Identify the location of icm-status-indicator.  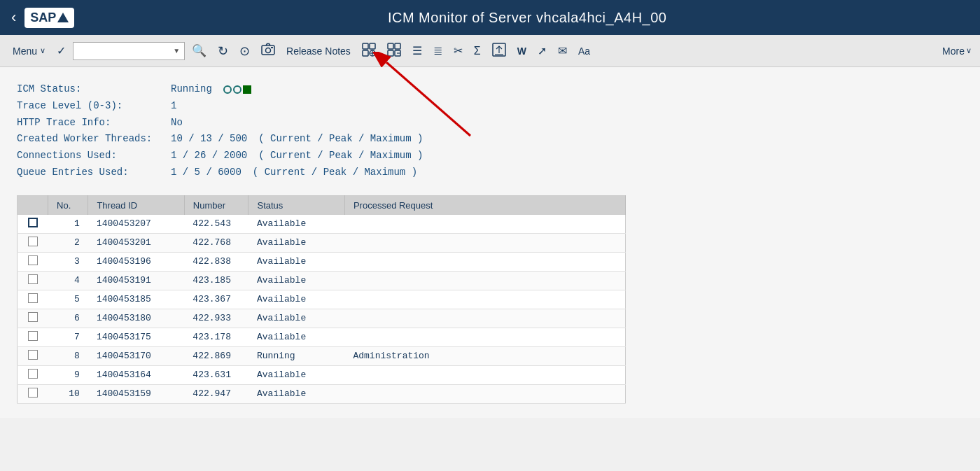
(237, 90).